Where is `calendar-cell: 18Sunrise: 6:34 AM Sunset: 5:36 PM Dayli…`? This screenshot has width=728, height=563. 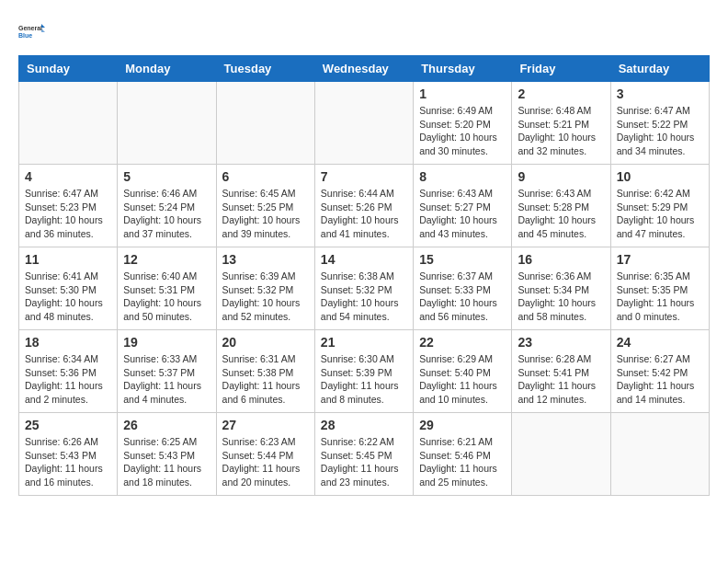 calendar-cell: 18Sunrise: 6:34 AM Sunset: 5:36 PM Dayli… is located at coordinates (68, 372).